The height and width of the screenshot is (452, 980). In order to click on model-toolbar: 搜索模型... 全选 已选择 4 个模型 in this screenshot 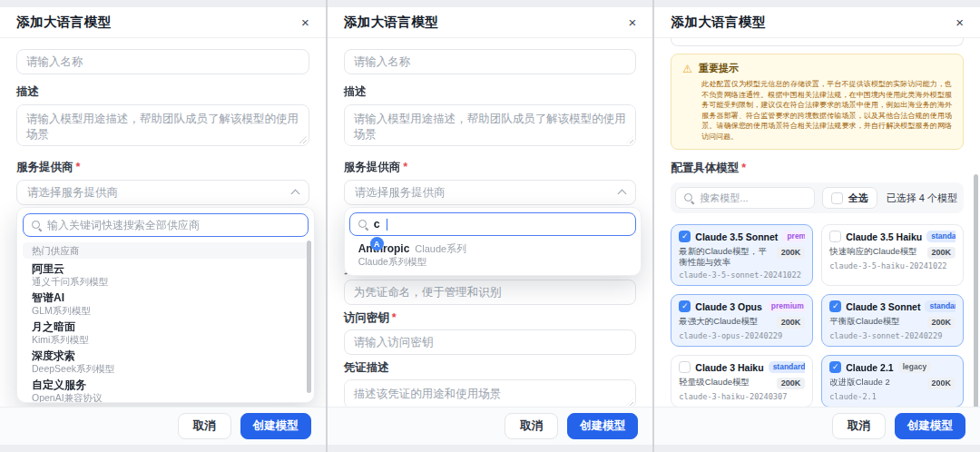, I will do `click(817, 198)`.